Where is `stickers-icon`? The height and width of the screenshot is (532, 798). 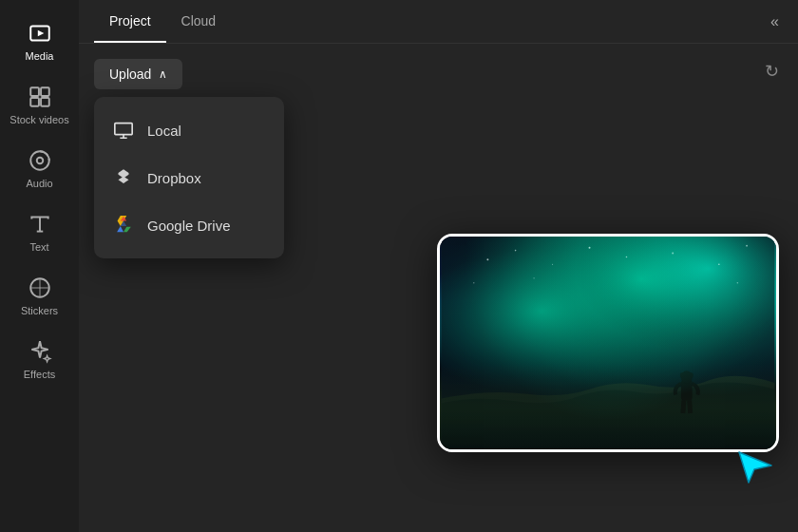 stickers-icon is located at coordinates (40, 288).